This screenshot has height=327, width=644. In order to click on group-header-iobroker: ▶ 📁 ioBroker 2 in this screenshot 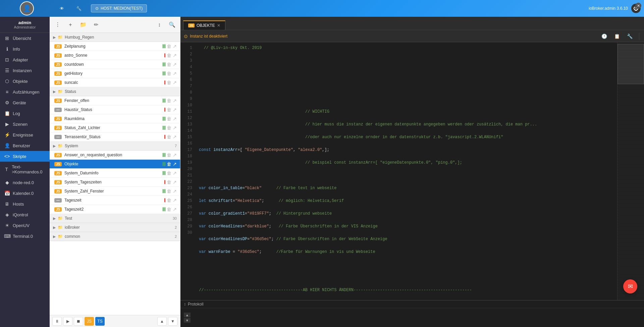, I will do `click(115, 227)`.